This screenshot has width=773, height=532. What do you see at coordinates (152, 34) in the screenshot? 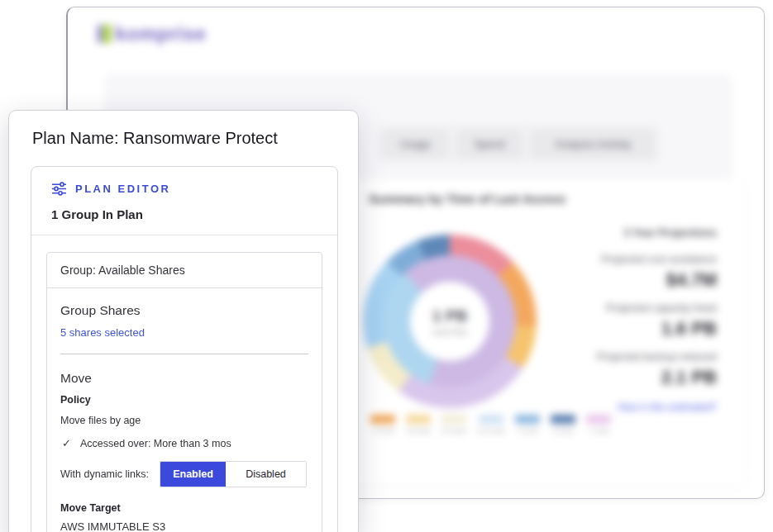
I see `komprise-logo: komprise` at bounding box center [152, 34].